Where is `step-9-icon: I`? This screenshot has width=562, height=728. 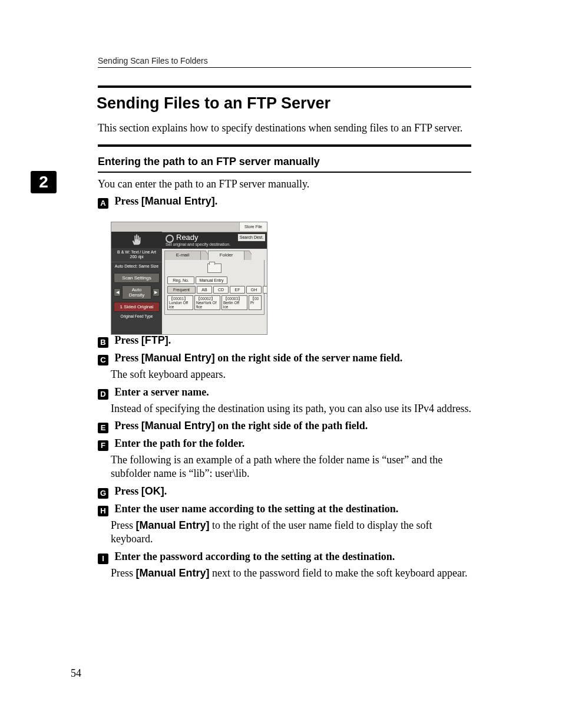
step-9-icon: I is located at coordinates (103, 559).